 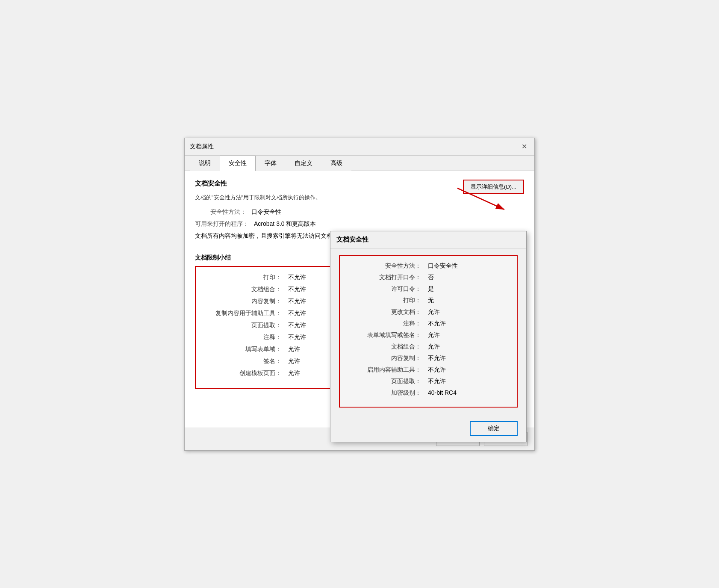 I want to click on open-program-label: 可用来打开的程序：, so click(x=222, y=224).